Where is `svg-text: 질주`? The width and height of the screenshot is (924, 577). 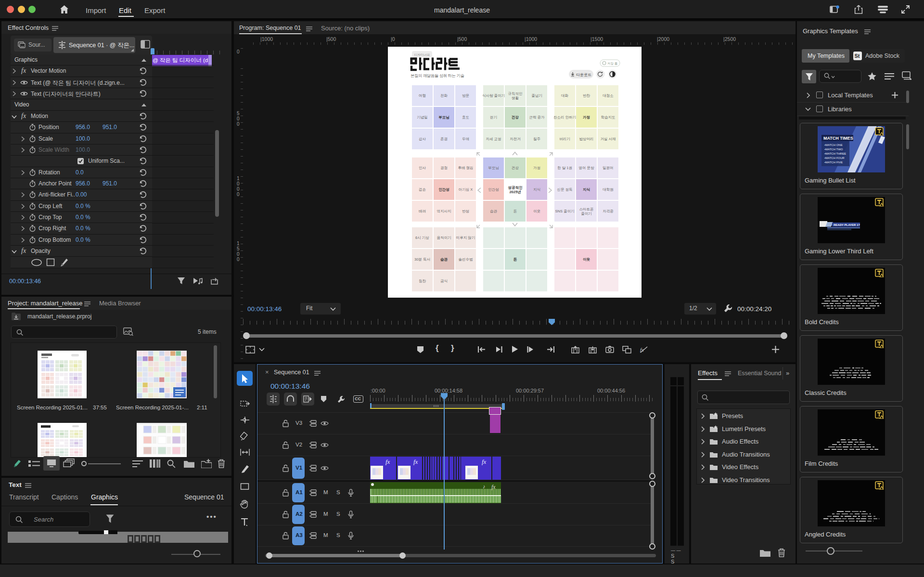 svg-text: 질주 is located at coordinates (537, 139).